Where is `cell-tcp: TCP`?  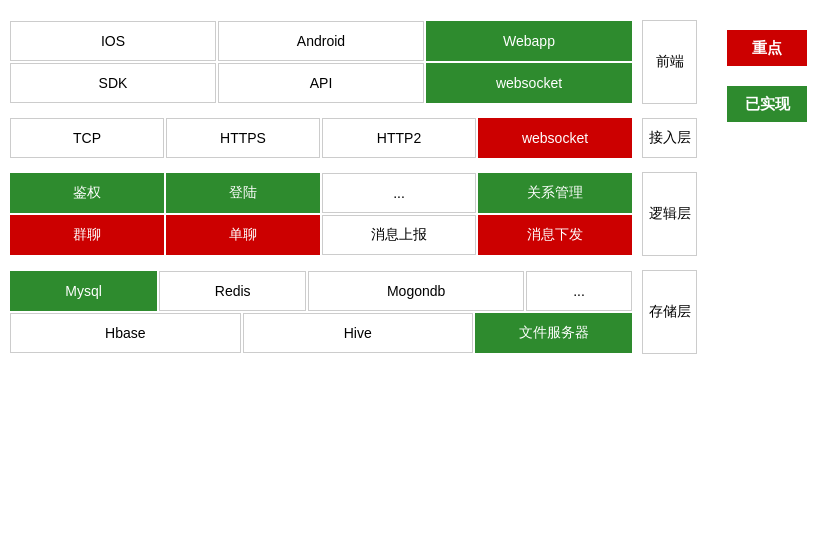 cell-tcp: TCP is located at coordinates (87, 138).